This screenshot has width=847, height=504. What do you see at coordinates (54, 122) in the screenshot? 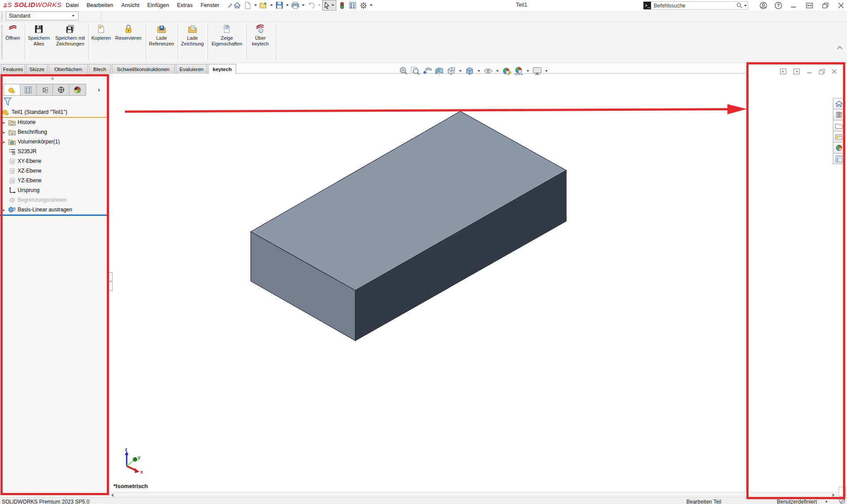
I see `tree-item-historie: ▸ Historie` at bounding box center [54, 122].